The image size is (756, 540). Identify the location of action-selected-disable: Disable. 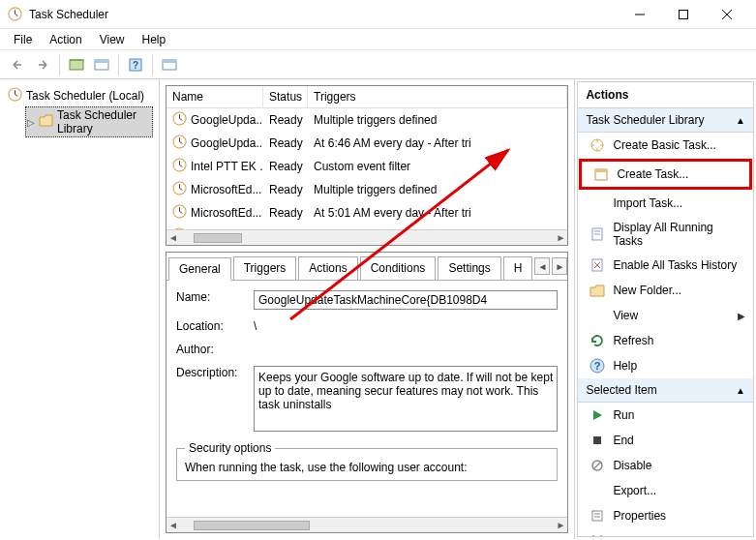
(666, 465).